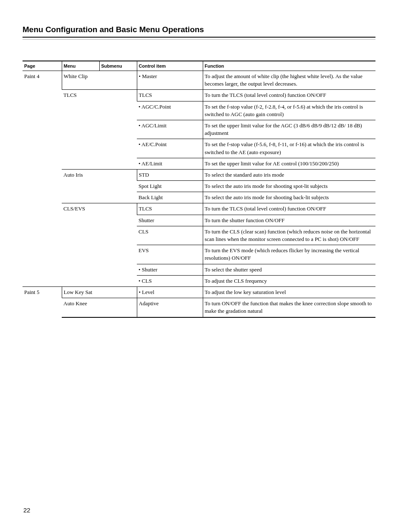 The width and height of the screenshot is (398, 532). I want to click on th-page: Page, so click(42, 66).